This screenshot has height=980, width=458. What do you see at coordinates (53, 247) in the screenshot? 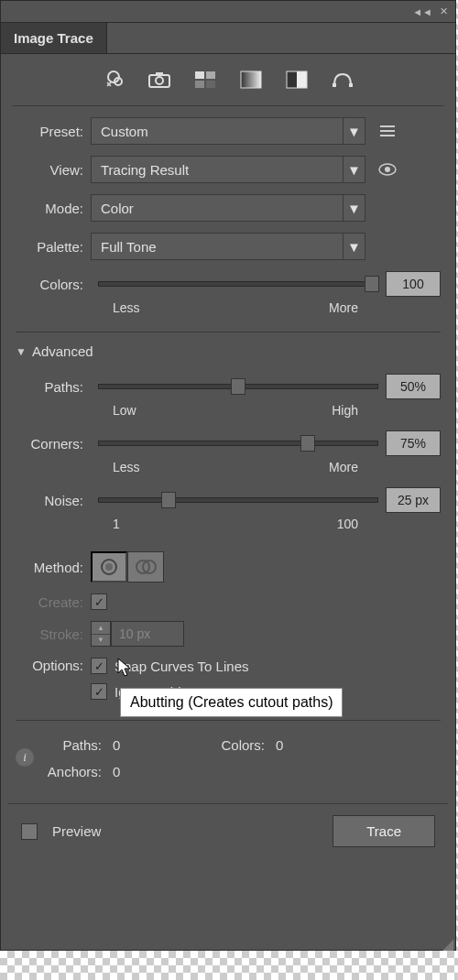
I see `palette-label: Palette:` at bounding box center [53, 247].